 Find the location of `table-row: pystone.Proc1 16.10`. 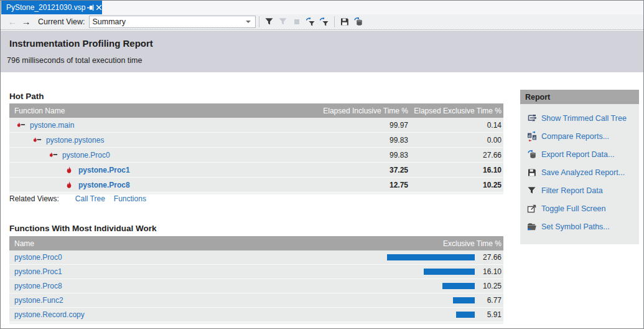

table-row: pystone.Proc1 16.10 is located at coordinates (256, 272).